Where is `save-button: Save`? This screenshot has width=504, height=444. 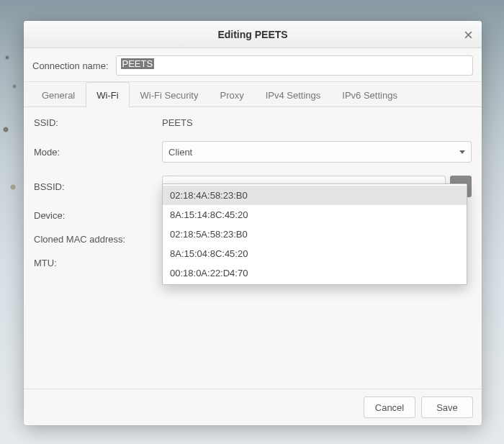
save-button: Save is located at coordinates (447, 407).